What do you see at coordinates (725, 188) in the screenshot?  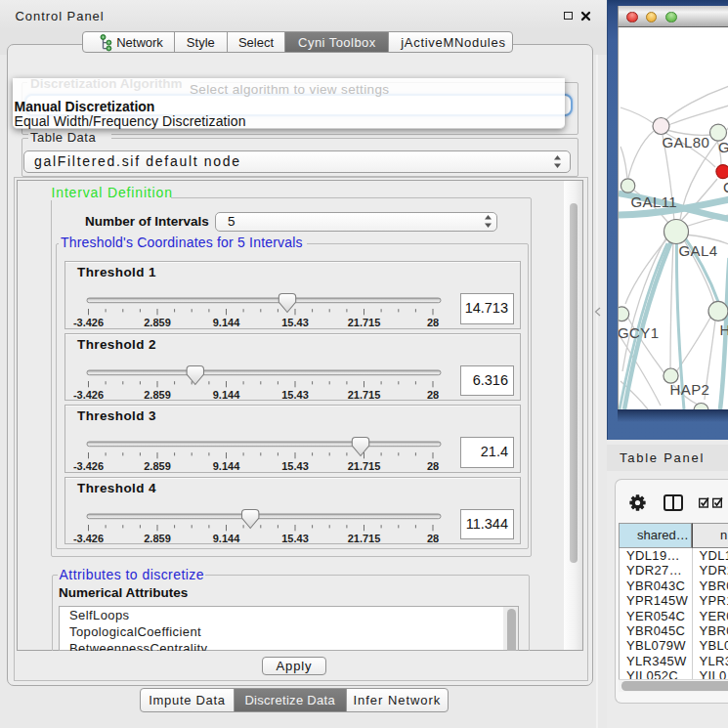 I see `svg-text: C` at bounding box center [725, 188].